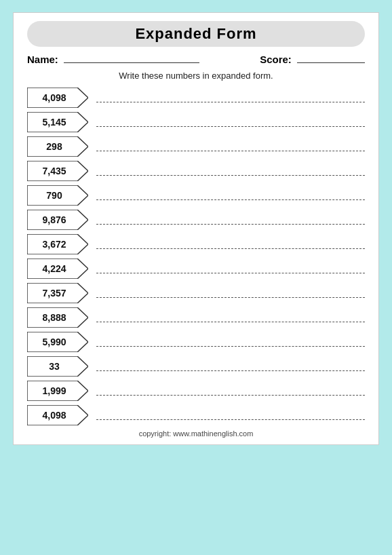 The height and width of the screenshot is (555, 392). Describe the element at coordinates (196, 293) in the screenshot. I see `table-row: 7,357` at that location.